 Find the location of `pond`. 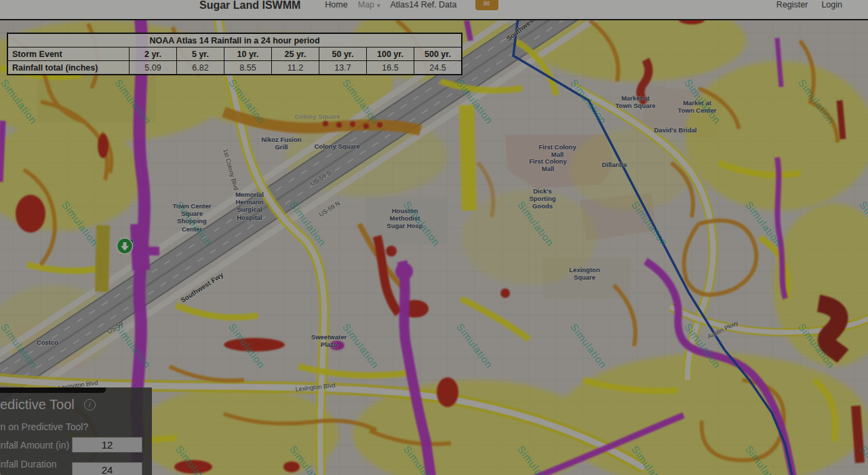

pond is located at coordinates (831, 330).